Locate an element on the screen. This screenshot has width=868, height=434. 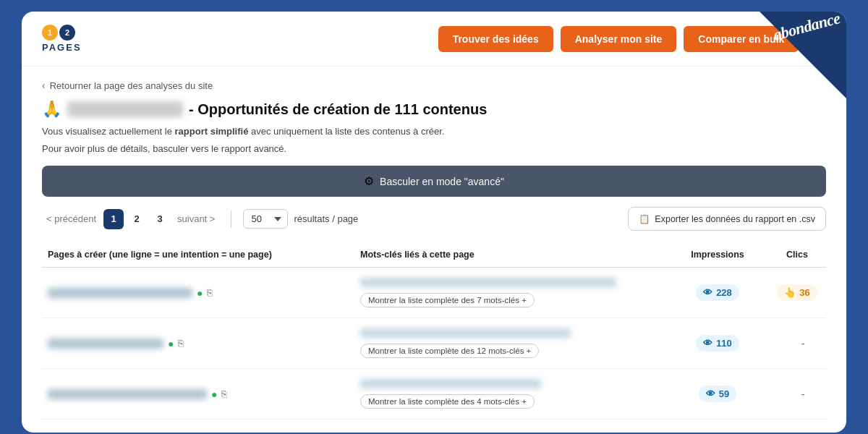
clicks-value-1: 36 is located at coordinates (804, 292).